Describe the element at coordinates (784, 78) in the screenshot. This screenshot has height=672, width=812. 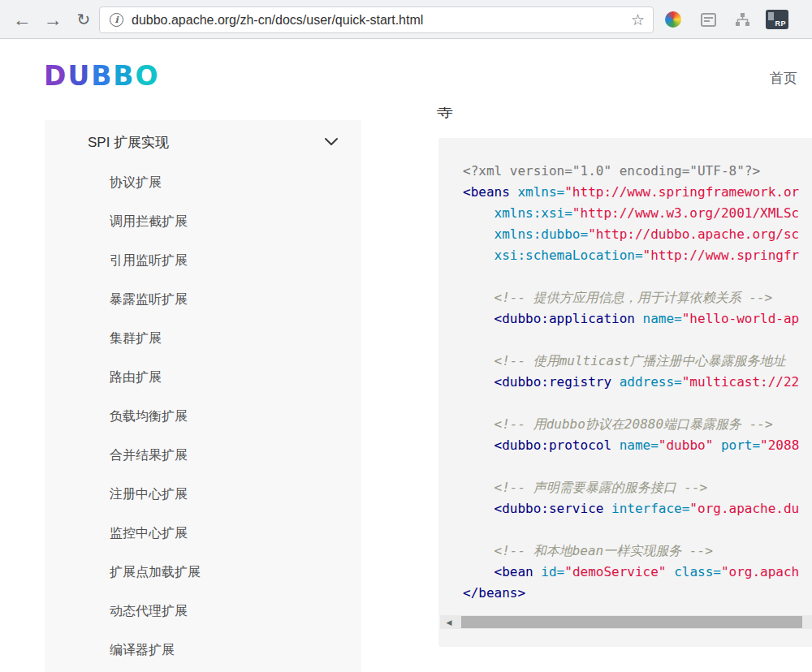
I see `nav-home-link: 首页` at that location.